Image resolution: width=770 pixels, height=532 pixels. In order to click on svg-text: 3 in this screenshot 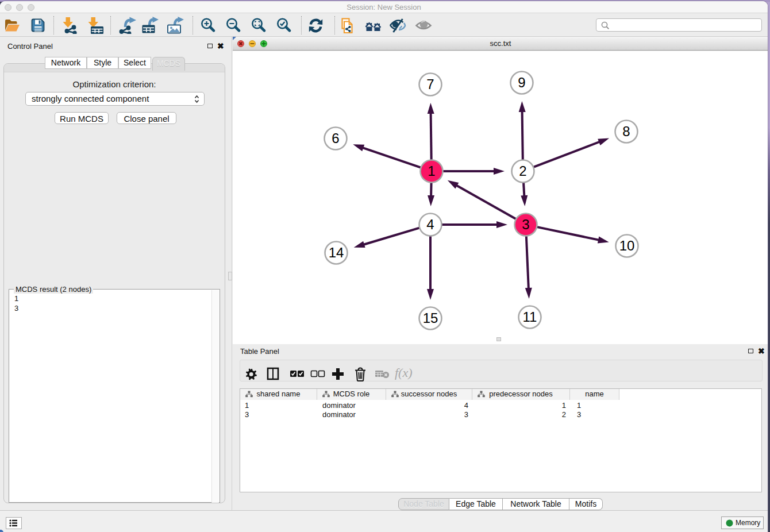, I will do `click(525, 224)`.